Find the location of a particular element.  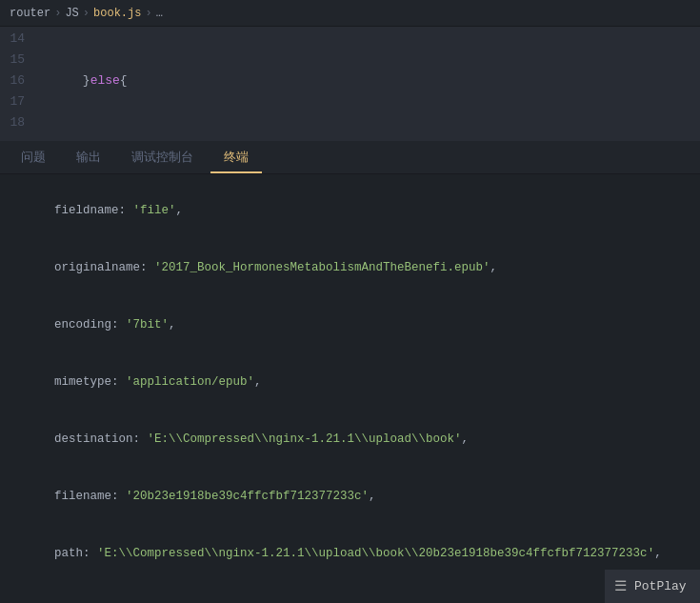

line-num-18: 18 is located at coordinates (17, 123).